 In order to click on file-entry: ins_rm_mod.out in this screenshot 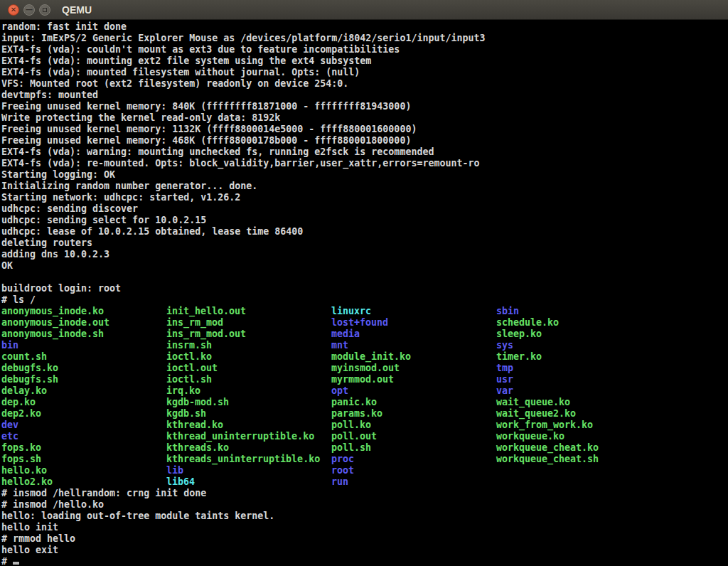, I will do `click(249, 334)`.